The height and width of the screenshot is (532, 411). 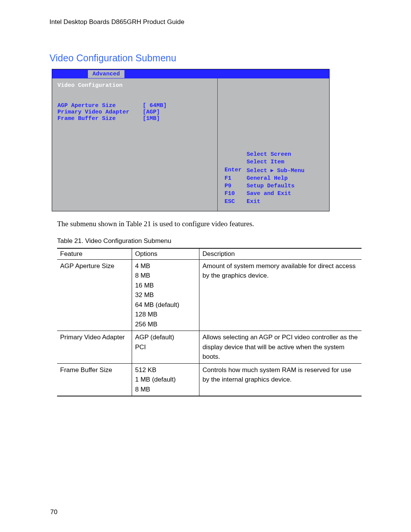 What do you see at coordinates (166, 254) in the screenshot?
I see `table-header: Options` at bounding box center [166, 254].